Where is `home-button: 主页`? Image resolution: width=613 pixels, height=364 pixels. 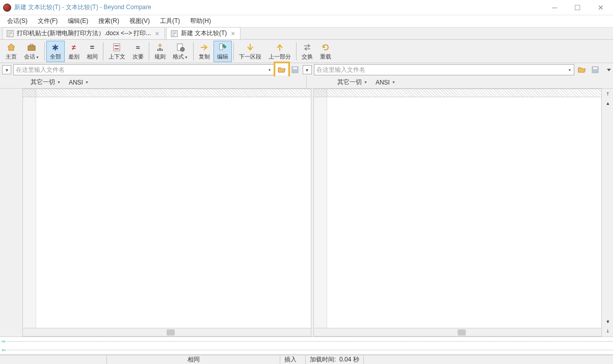 home-button: 主页 is located at coordinates (11, 51).